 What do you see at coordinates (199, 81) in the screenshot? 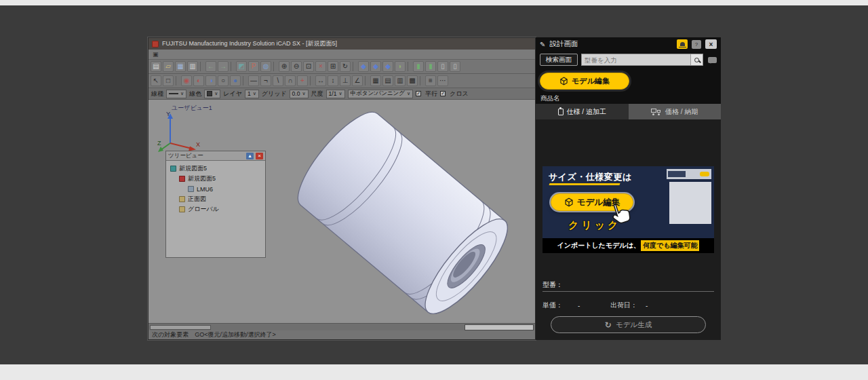
I see `circle-center-icon: ◐` at bounding box center [199, 81].